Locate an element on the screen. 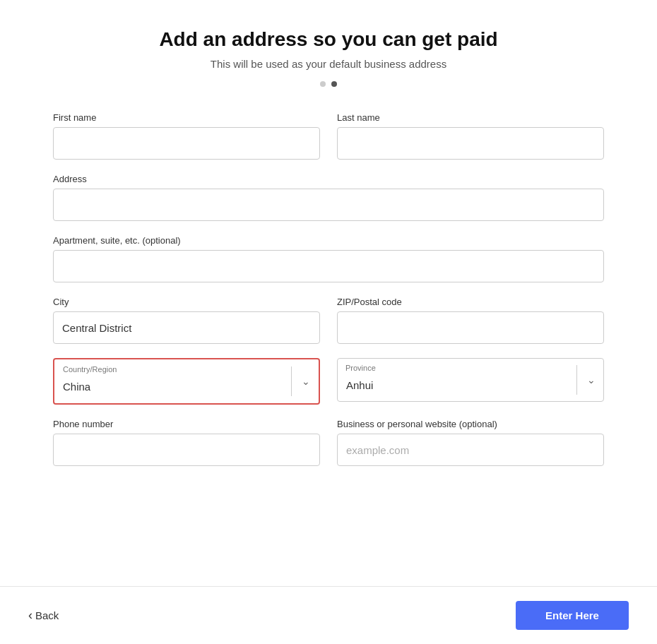 This screenshot has height=644, width=657. country-region-highlighted: Country/Region China United States Unite… is located at coordinates (187, 381).